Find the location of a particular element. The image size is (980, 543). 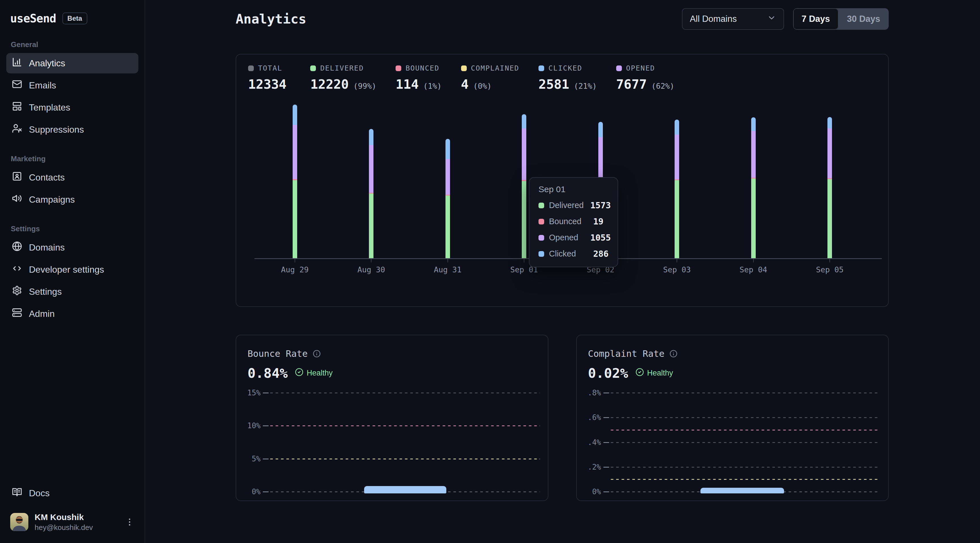

y-axis-label: .8% is located at coordinates (589, 393).